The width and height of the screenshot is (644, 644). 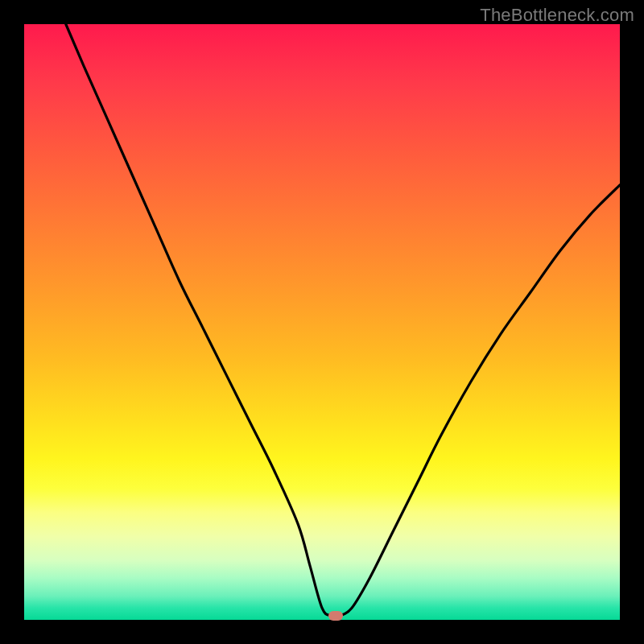 I want to click on optimum-marker, so click(x=336, y=616).